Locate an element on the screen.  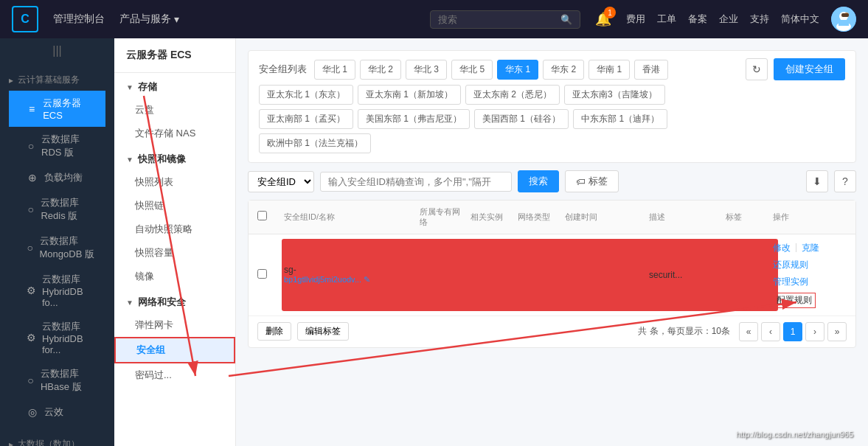
refresh-button: ↻ is located at coordinates (757, 69).